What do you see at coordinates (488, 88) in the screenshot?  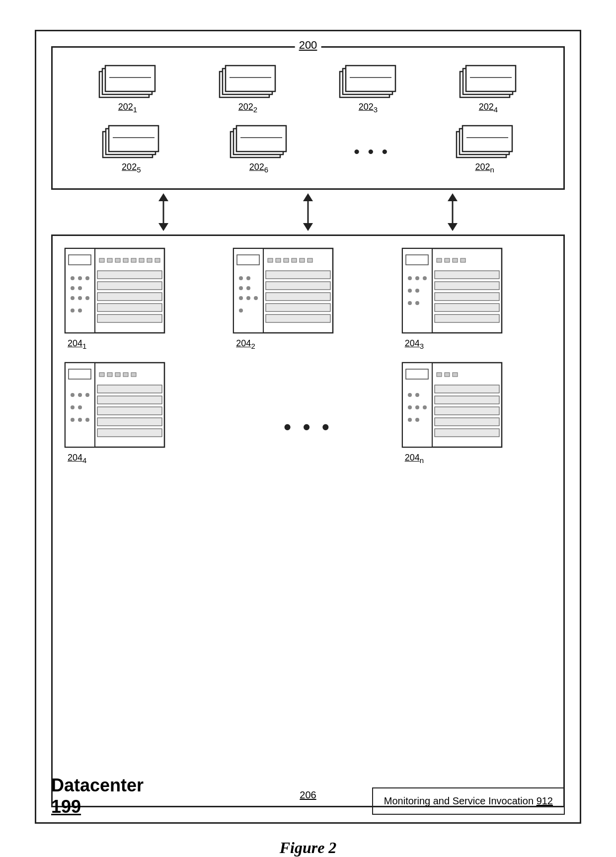 I see `vm-202-4: 2024` at bounding box center [488, 88].